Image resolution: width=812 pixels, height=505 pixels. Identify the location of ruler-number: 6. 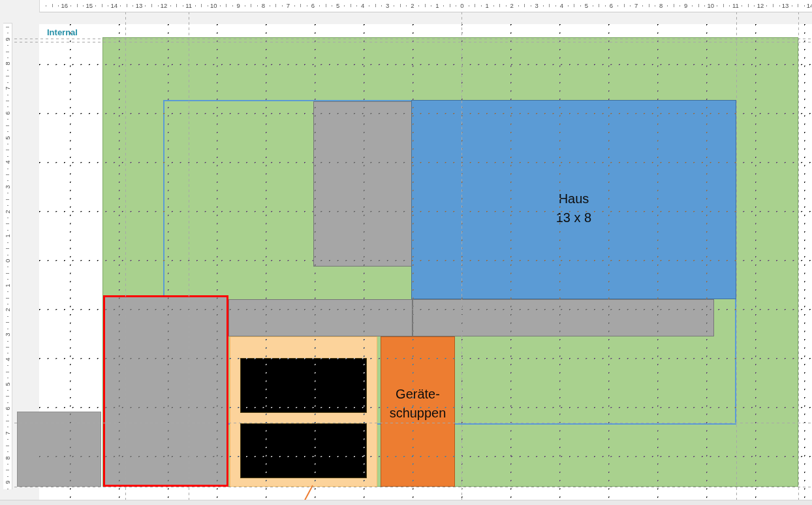
(8, 112).